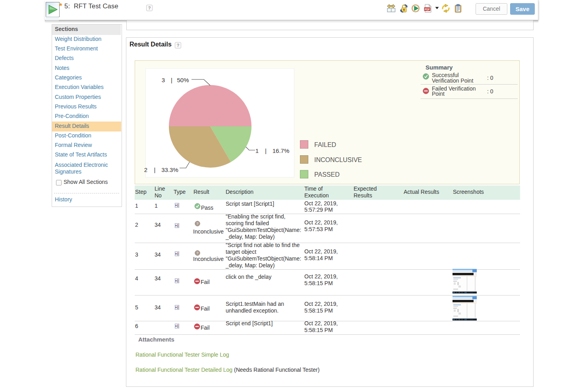 The image size is (588, 392). Describe the element at coordinates (427, 10) in the screenshot. I see `svg-text: PDF` at that location.